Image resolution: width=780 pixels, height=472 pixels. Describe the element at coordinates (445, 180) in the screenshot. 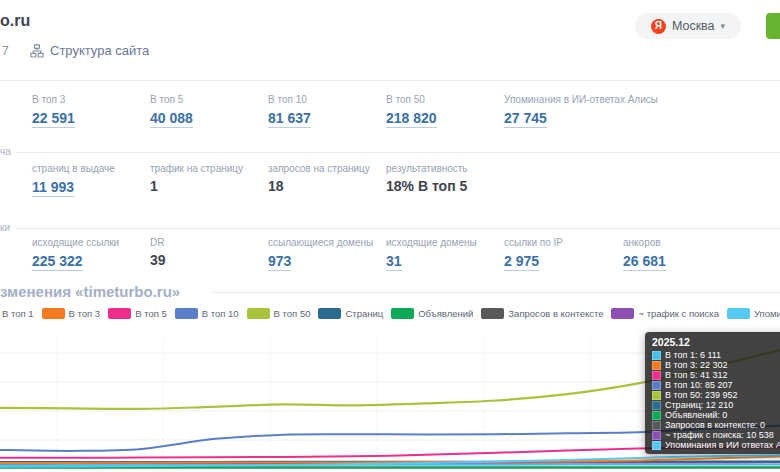

I see `stat-cell: результативность18% В топ 5` at that location.